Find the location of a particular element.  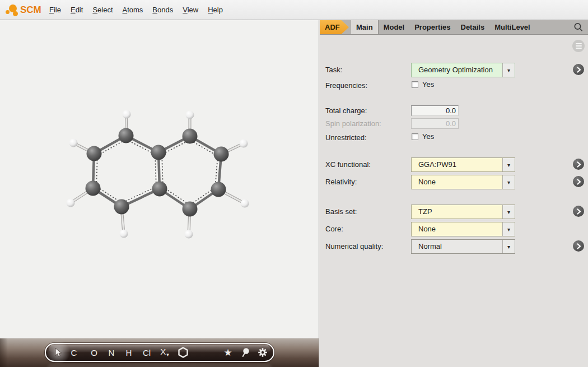

pointer-tool-icon is located at coordinates (58, 353).